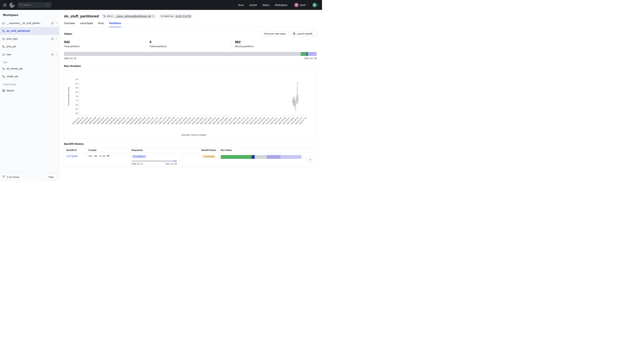 This screenshot has width=644, height=363. Describe the element at coordinates (101, 24) in the screenshot. I see `tab-runs: Runs` at that location.